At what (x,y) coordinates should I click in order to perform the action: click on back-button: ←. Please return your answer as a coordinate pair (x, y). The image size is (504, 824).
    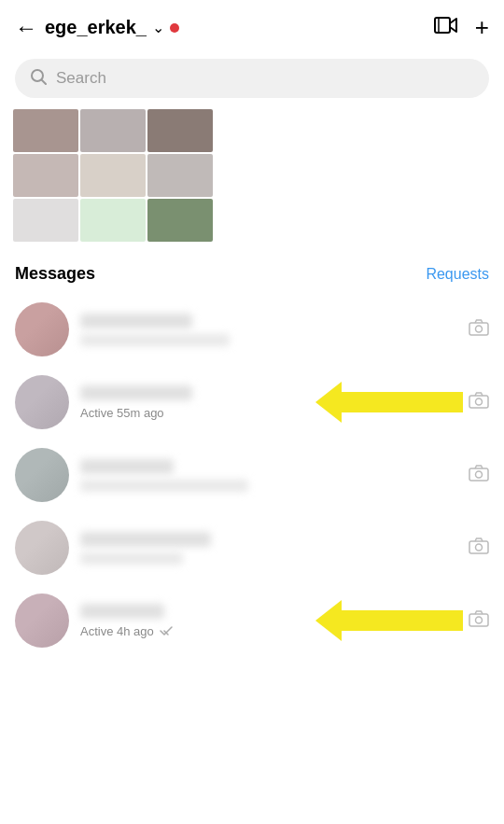
    Looking at the image, I should click on (26, 28).